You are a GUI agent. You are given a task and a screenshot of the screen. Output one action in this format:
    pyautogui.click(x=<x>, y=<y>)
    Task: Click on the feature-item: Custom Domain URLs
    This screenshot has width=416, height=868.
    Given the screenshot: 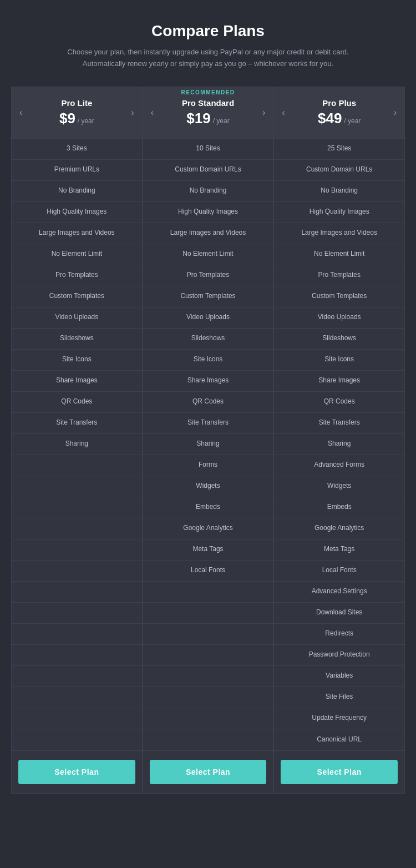 What is the action you would take?
    pyautogui.click(x=209, y=170)
    